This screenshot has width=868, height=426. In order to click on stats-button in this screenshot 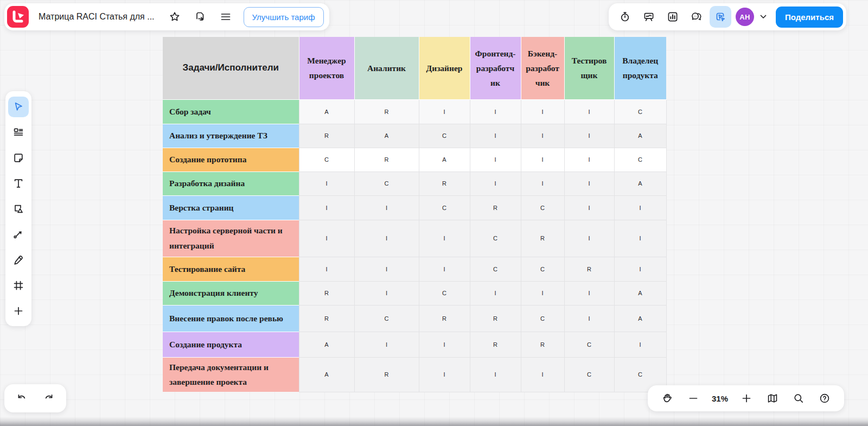, I will do `click(673, 17)`.